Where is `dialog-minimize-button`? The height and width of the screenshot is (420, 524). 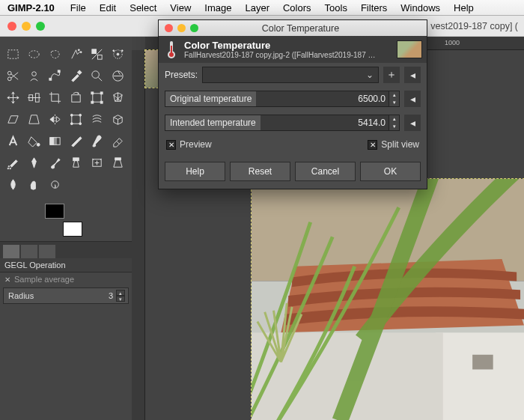
dialog-minimize-button is located at coordinates (181, 28).